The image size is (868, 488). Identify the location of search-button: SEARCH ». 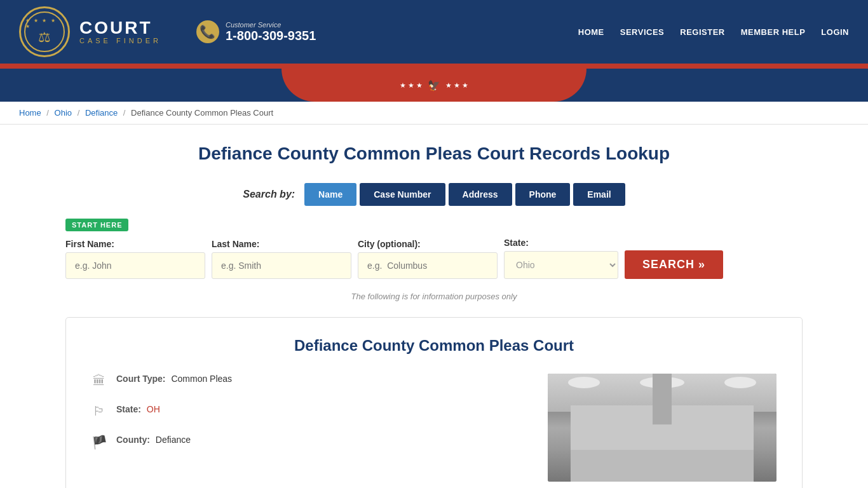
(674, 264).